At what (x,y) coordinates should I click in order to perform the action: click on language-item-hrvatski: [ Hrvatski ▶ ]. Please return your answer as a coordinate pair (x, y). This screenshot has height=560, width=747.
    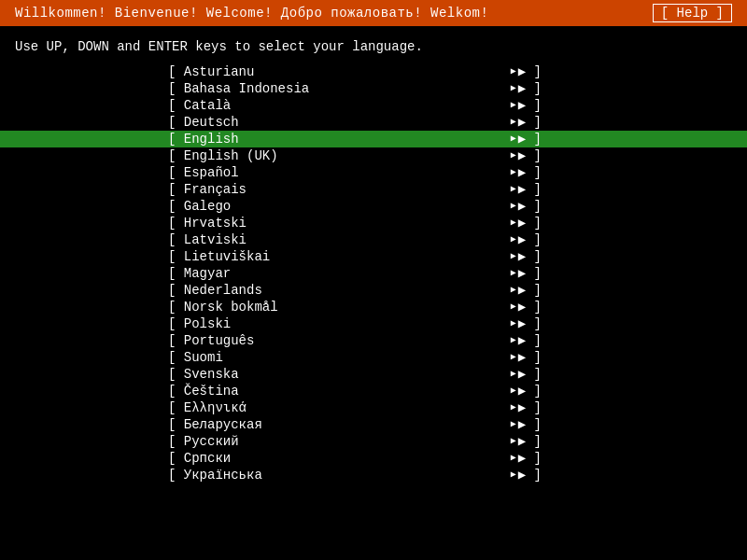
    Looking at the image, I should click on (374, 223).